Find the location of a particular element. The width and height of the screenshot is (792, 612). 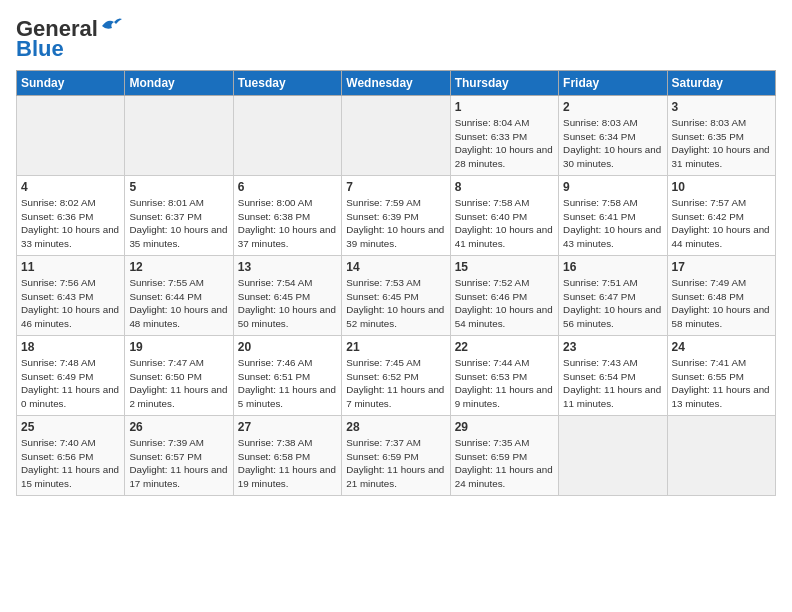

day-info: Sunrise: 7:58 AM Sunset: 6:40 PM Dayligh… is located at coordinates (504, 224).